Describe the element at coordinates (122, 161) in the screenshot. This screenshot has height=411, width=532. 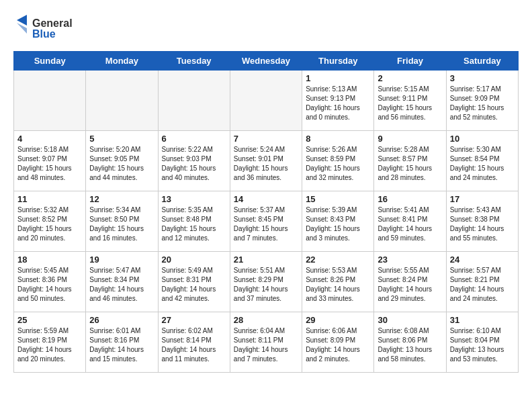
I see `calendar-cell: 5Sunrise: 5:20 AM Sunset: 9:05 PM Daylig…` at that location.